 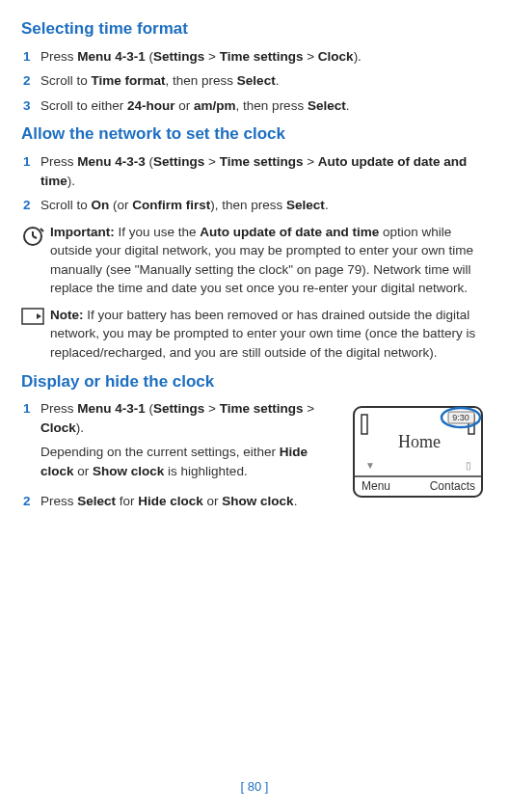 What do you see at coordinates (254, 260) in the screenshot?
I see `important-block: Important: If you use the Auto update of…` at bounding box center [254, 260].